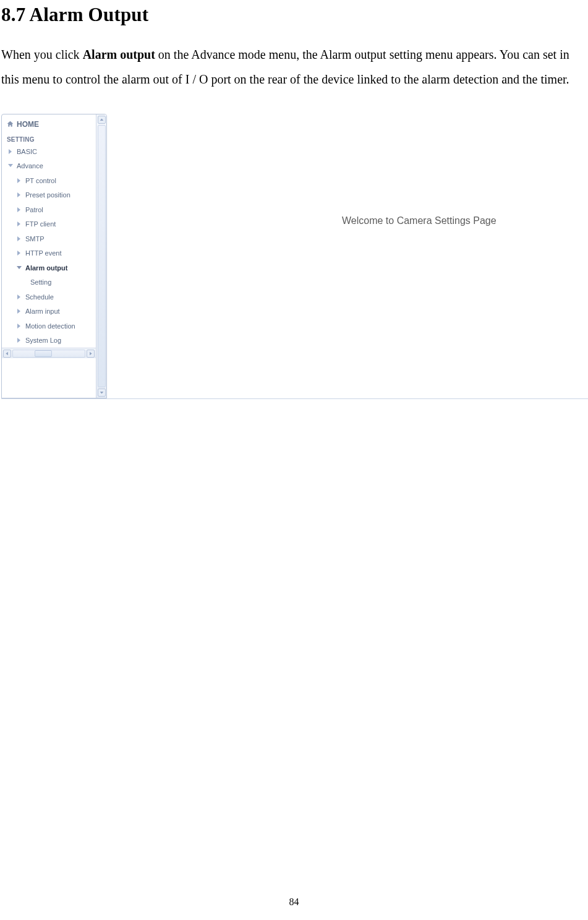  I want to click on body-pre: When you click, so click(42, 54).